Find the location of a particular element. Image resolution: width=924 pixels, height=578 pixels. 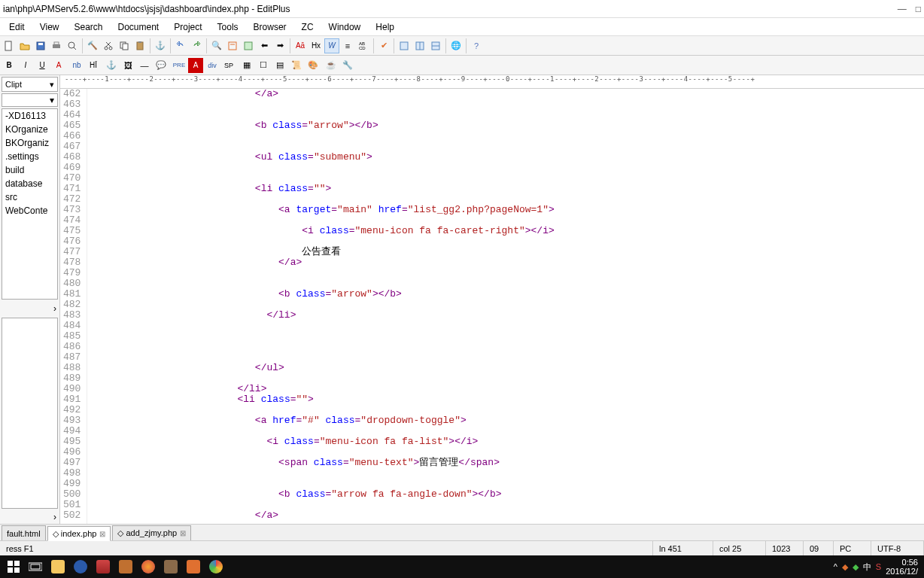

menu-document: Document is located at coordinates (138, 27).